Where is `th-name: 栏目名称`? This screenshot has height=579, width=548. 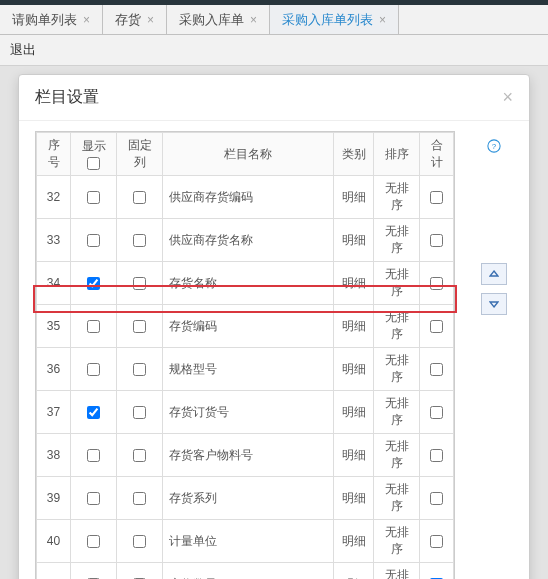
th-name: 栏目名称 is located at coordinates (248, 154).